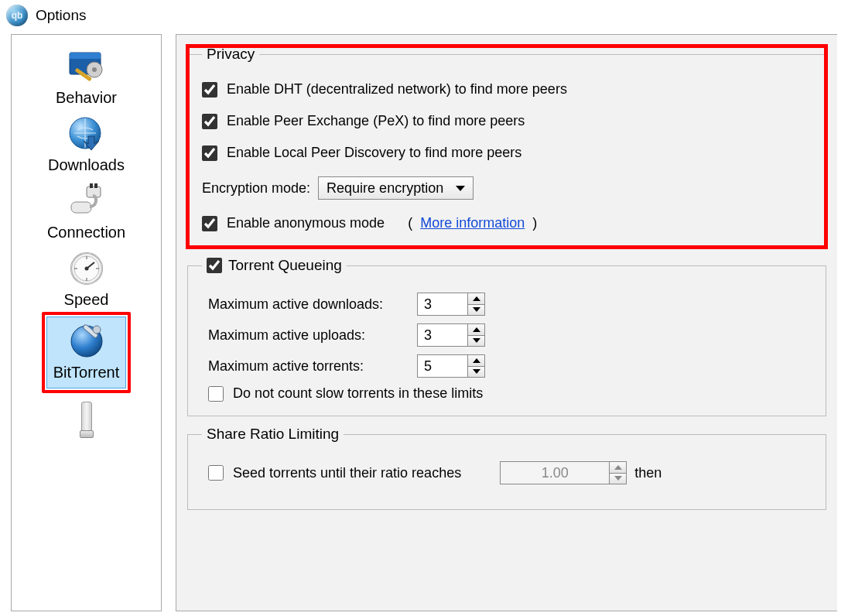 Image resolution: width=848 pixels, height=616 pixels. Describe the element at coordinates (374, 153) in the screenshot. I see `checkbox-lpd-label: Enable Local Peer Discovery to find more…` at that location.